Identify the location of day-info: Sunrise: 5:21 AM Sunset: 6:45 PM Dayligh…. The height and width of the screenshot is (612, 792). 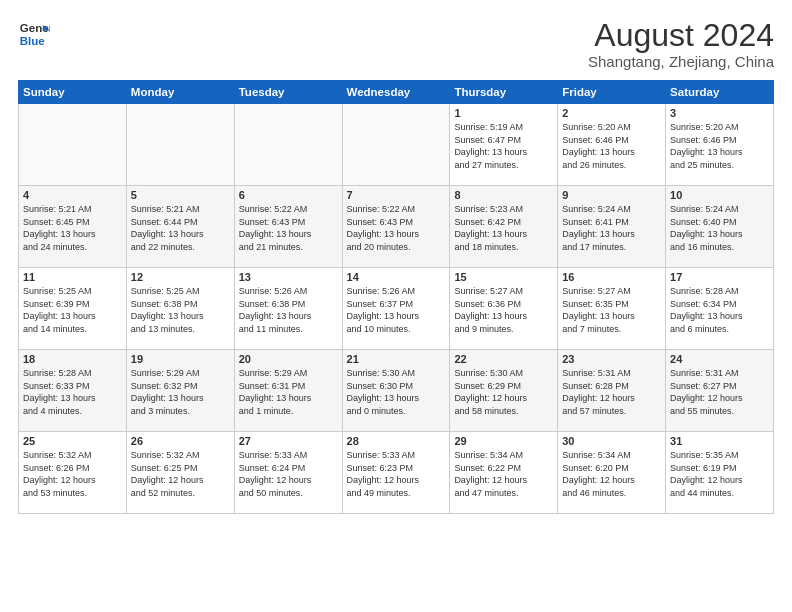
(72, 228).